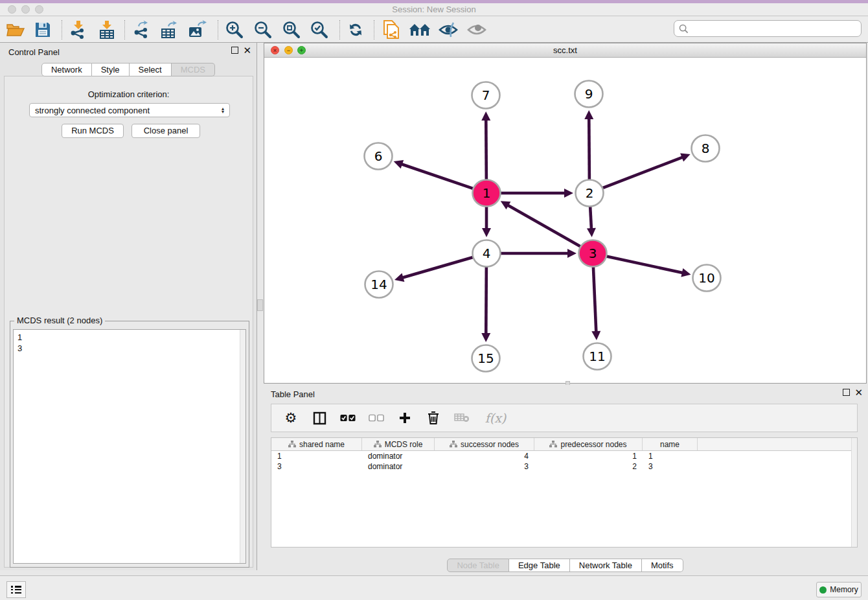 The width and height of the screenshot is (868, 600). I want to click on function-builder-button: f(x), so click(496, 418).